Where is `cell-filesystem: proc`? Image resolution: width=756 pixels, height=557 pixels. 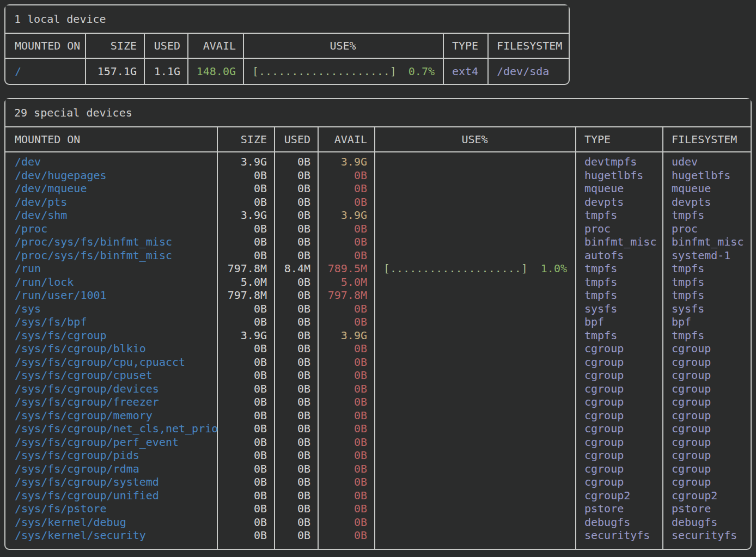 cell-filesystem: proc is located at coordinates (706, 229).